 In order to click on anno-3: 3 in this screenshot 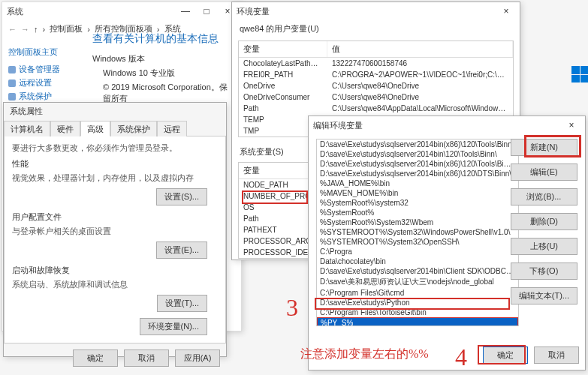, I will do `click(292, 308)`.